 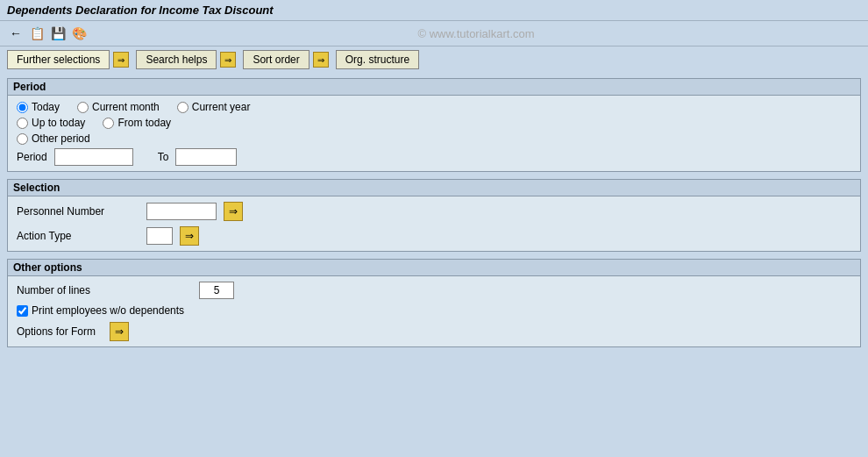 What do you see at coordinates (37, 33) in the screenshot?
I see `forward-icon: 📋` at bounding box center [37, 33].